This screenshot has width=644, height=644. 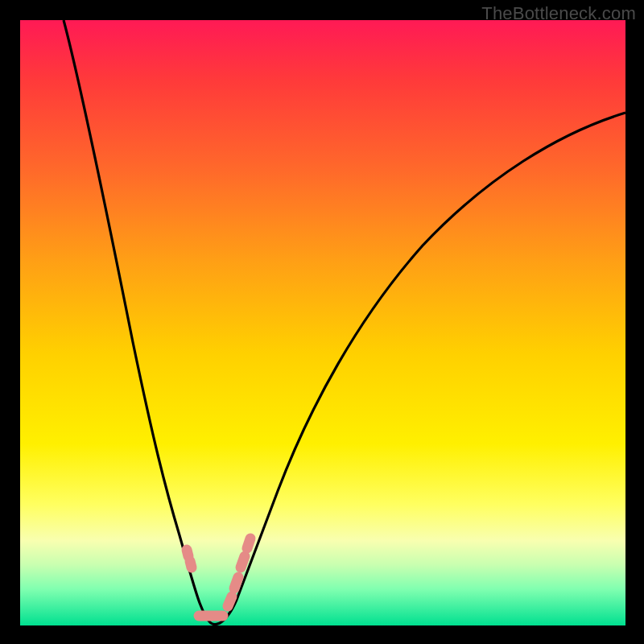 I want to click on watermark-text: TheBottleneck.com, so click(x=559, y=14).